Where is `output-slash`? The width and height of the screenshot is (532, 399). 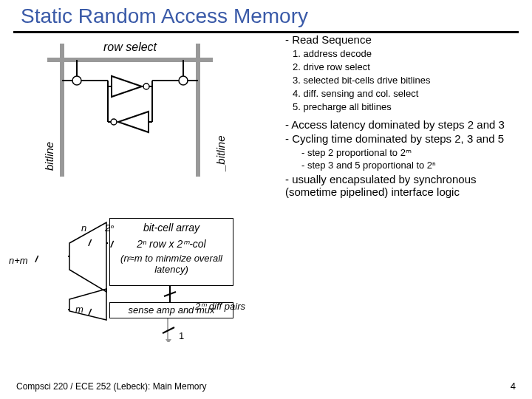 output-slash is located at coordinates (168, 332).